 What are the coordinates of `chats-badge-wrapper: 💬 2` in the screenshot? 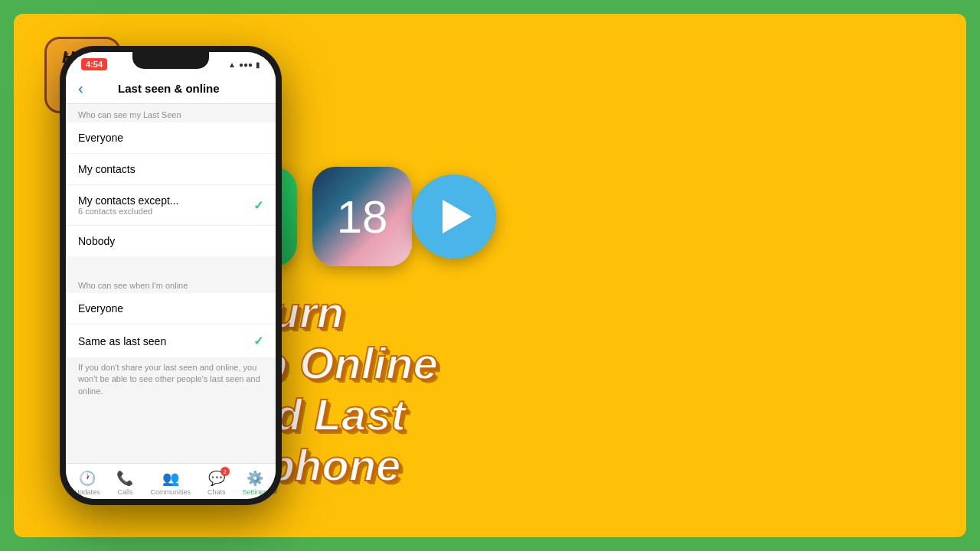 It's located at (217, 478).